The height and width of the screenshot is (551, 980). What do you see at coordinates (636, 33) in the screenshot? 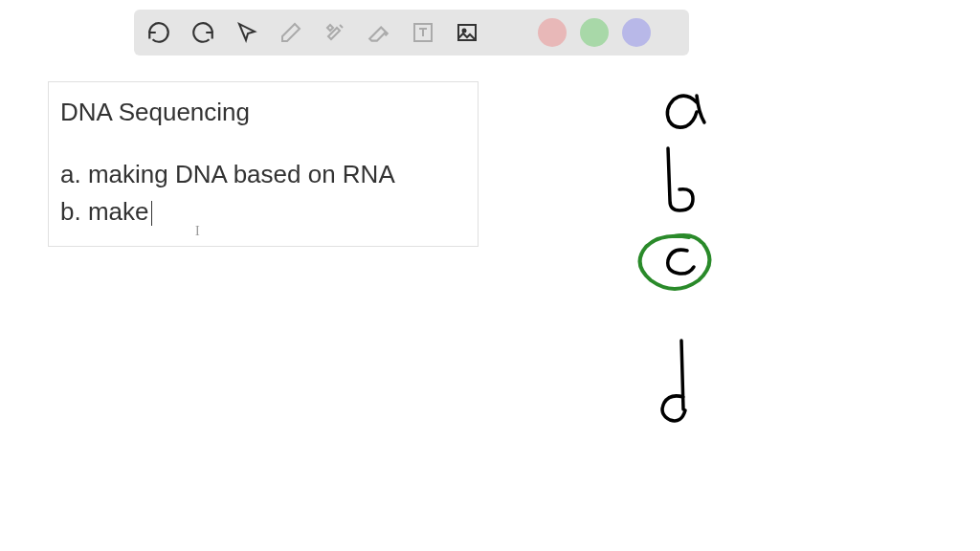
I see `color-purple` at bounding box center [636, 33].